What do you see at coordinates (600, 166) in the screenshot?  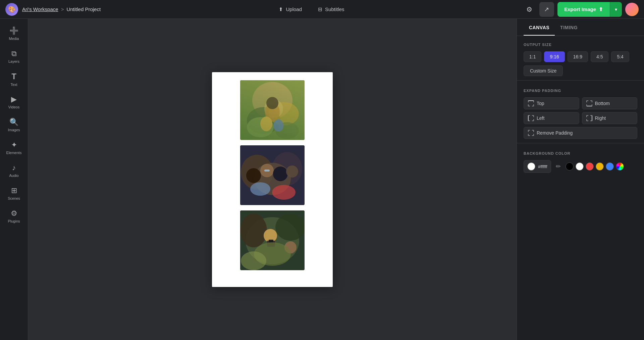 I see `color-preset-yellow` at bounding box center [600, 166].